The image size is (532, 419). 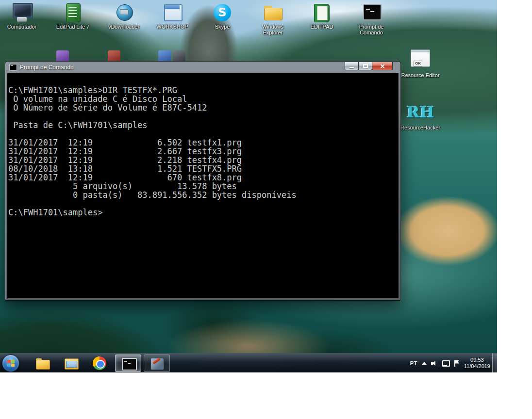 I want to click on clock: 09:53 11/04/2019, so click(x=477, y=363).